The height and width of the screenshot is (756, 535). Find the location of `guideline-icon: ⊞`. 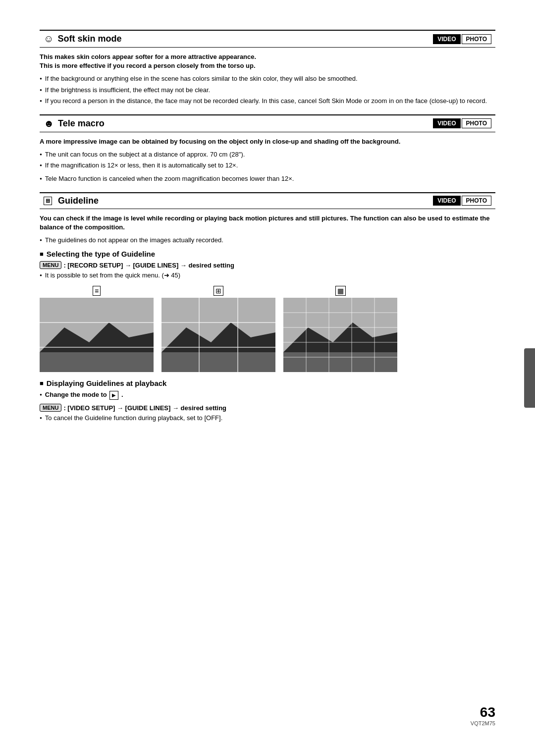

guideline-icon: ⊞ is located at coordinates (48, 201).